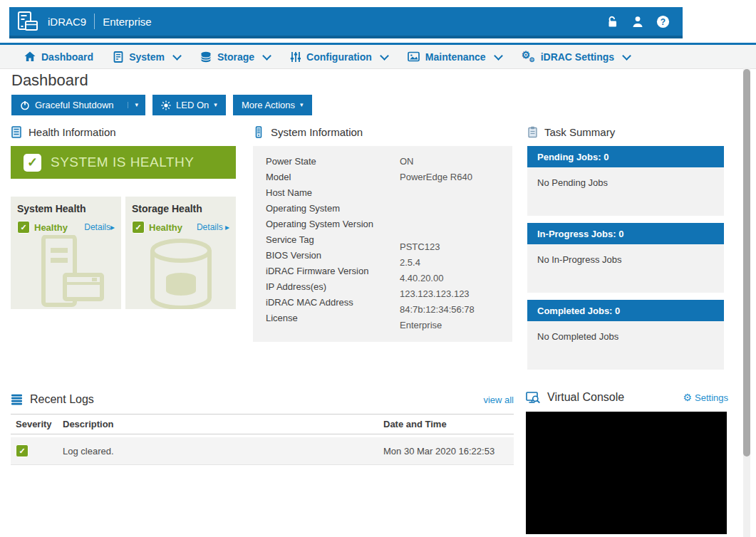 The height and width of the screenshot is (537, 756). I want to click on banner-text: SYSTEM IS HEALTHY, so click(123, 162).